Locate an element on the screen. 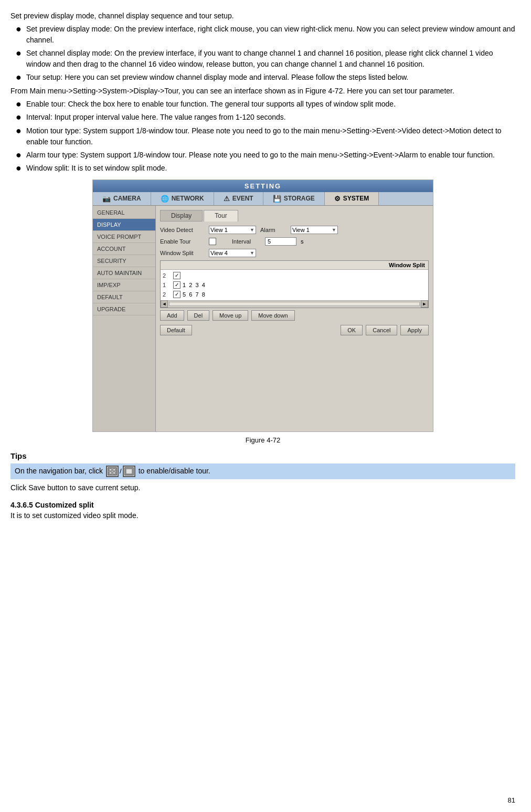 The width and height of the screenshot is (531, 812). tips-highlight-text2: to enable/disable tour. is located at coordinates (174, 471).